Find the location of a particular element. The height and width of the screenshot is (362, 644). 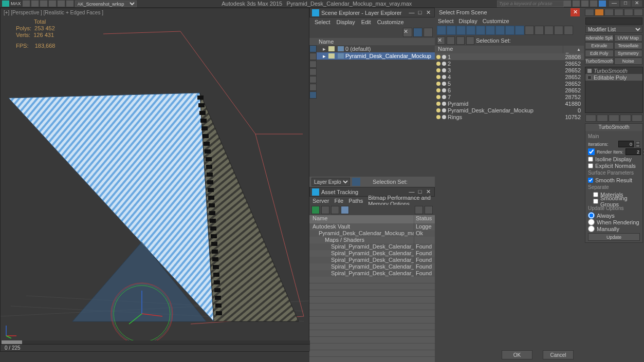

help-icon is located at coordinates (602, 4).